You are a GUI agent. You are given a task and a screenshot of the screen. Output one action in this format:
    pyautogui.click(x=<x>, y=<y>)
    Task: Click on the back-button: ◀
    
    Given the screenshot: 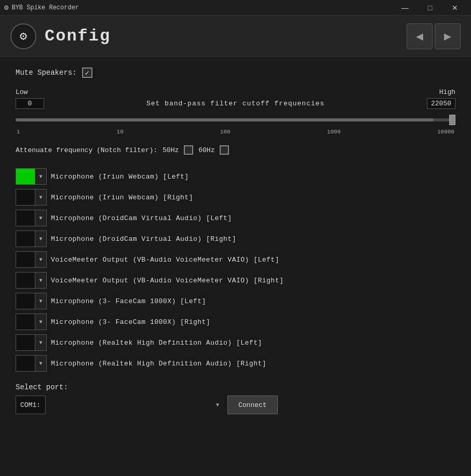 What is the action you would take?
    pyautogui.click(x=420, y=36)
    